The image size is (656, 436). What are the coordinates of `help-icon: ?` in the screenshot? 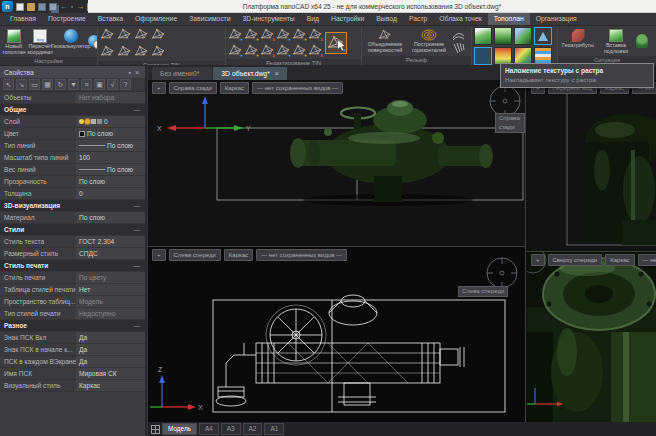 It's located at (126, 84).